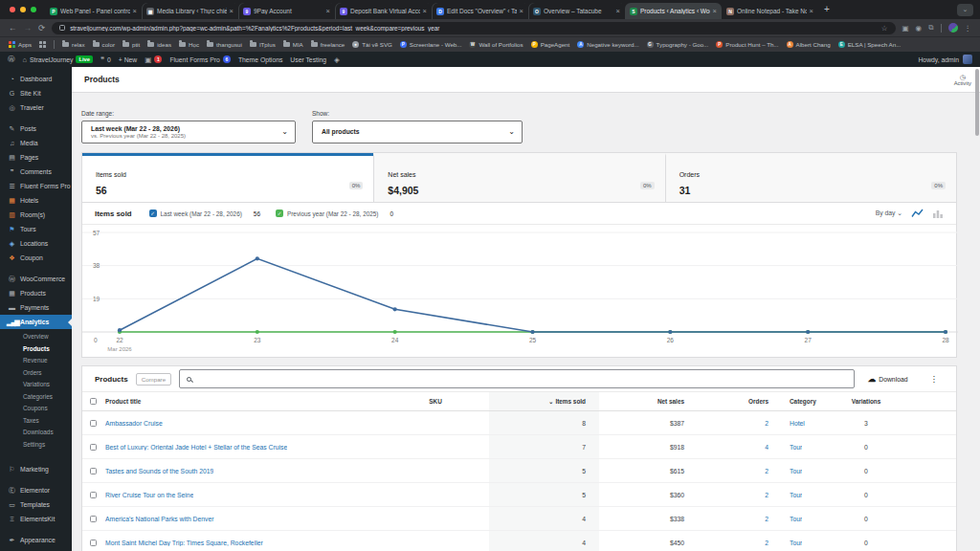  What do you see at coordinates (13, 28) in the screenshot?
I see `back-icon: ←` at bounding box center [13, 28].